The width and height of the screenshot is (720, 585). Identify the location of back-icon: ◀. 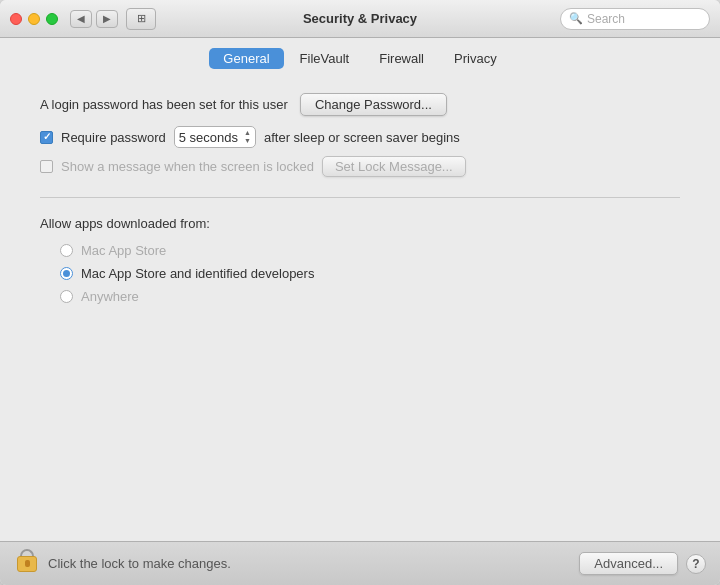
(81, 18).